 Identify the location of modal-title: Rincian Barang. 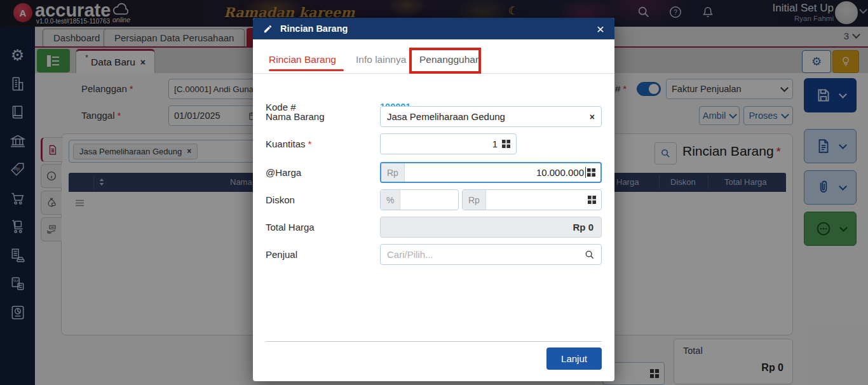
(314, 29).